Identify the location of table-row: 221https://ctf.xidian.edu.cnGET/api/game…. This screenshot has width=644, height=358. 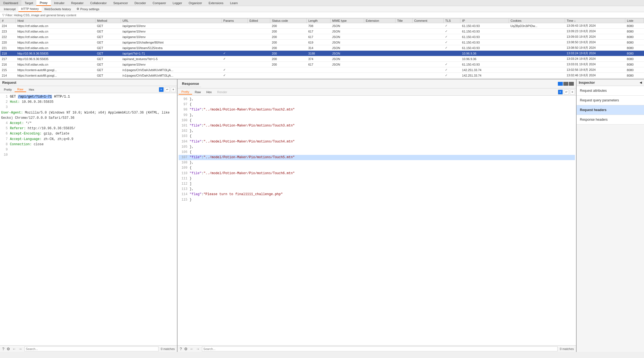
(322, 48).